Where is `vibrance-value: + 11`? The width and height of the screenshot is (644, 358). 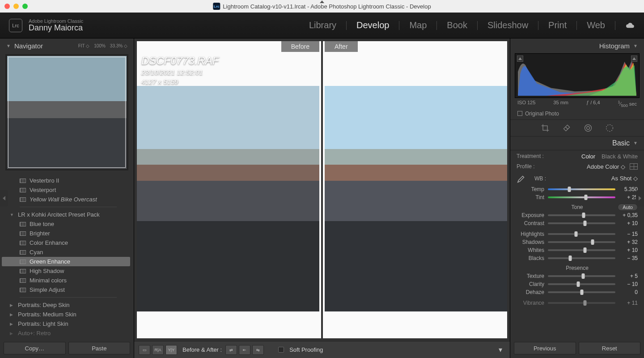 vibrance-value: + 11 is located at coordinates (628, 303).